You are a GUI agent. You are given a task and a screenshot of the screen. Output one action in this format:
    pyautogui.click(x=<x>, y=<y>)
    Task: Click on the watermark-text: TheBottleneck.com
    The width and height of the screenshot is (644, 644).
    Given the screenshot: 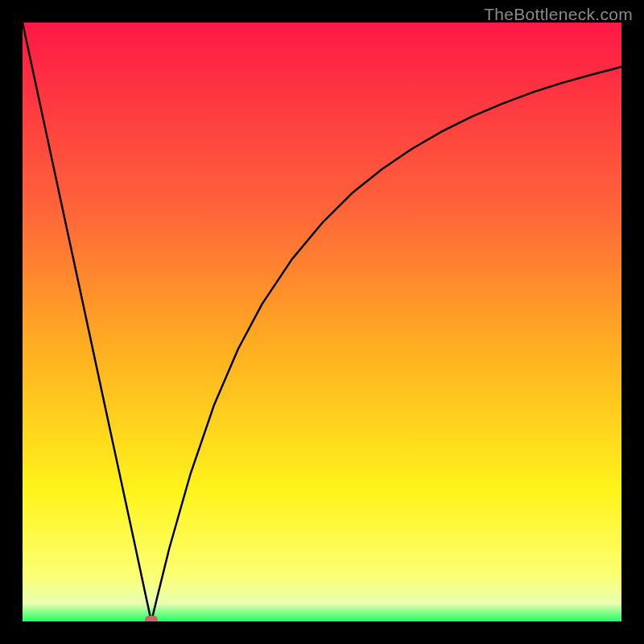 What is the action you would take?
    pyautogui.click(x=559, y=14)
    